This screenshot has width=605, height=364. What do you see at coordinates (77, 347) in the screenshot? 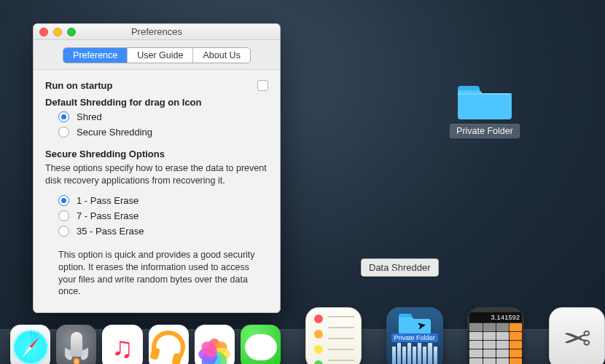
I see `rocket-icon` at bounding box center [77, 347].